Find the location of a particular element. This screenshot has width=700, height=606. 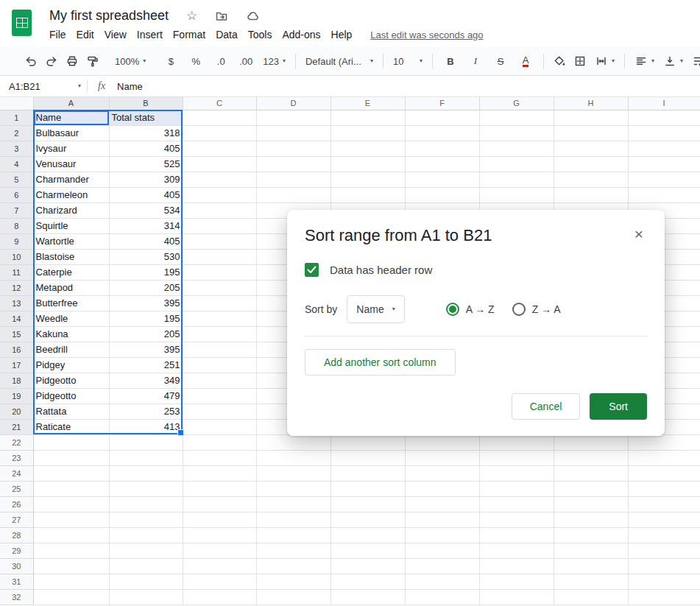

menu-file: File is located at coordinates (57, 35).